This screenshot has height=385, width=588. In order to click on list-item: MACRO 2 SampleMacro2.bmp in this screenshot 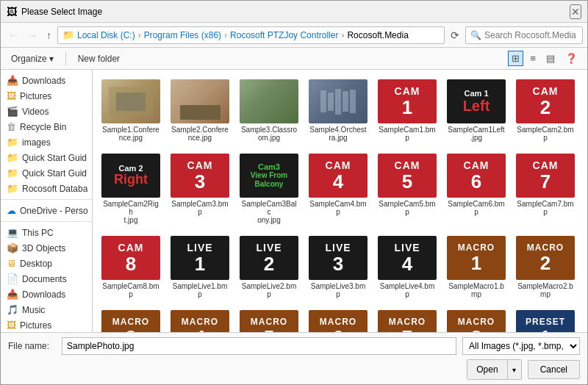, I will do `click(545, 267)`.